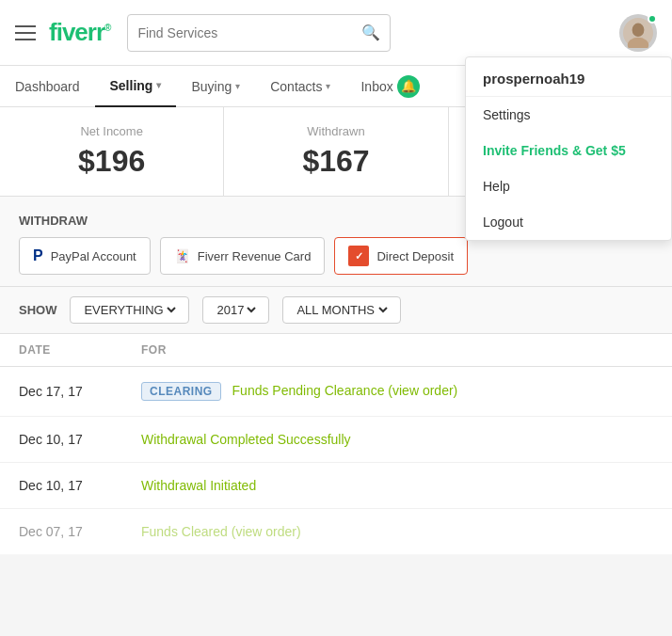 This screenshot has height=636, width=672. Describe the element at coordinates (158, 85) in the screenshot. I see `selling-chevron: ▾` at that location.